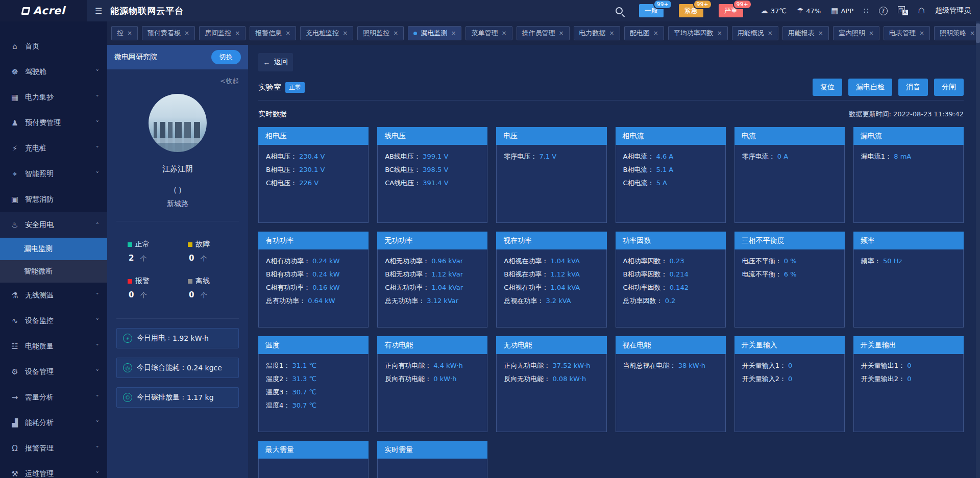 This screenshot has width=980, height=478. What do you see at coordinates (39, 225) in the screenshot?
I see `sidebar-item-label: 安全用电` at bounding box center [39, 225].